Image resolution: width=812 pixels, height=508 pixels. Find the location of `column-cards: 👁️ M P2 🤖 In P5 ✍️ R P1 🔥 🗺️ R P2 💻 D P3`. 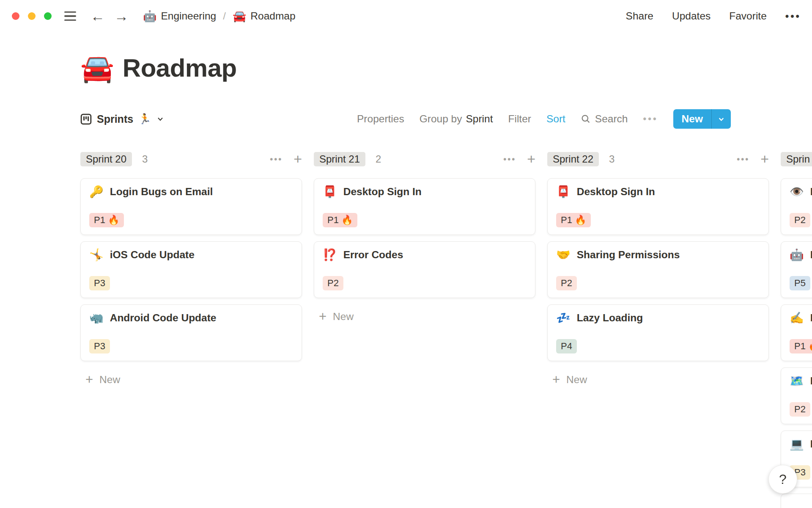

column-cards: 👁️ M P2 🤖 In P5 ✍️ R P1 🔥 🗺️ R P2 💻 D P3 is located at coordinates (796, 343).